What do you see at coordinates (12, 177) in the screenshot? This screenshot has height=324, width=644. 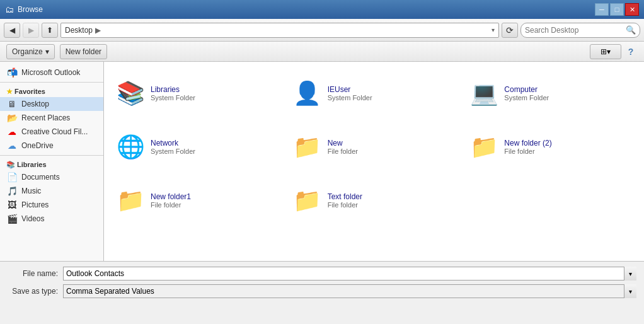 I see `documents-icon: 📄` at bounding box center [12, 177].